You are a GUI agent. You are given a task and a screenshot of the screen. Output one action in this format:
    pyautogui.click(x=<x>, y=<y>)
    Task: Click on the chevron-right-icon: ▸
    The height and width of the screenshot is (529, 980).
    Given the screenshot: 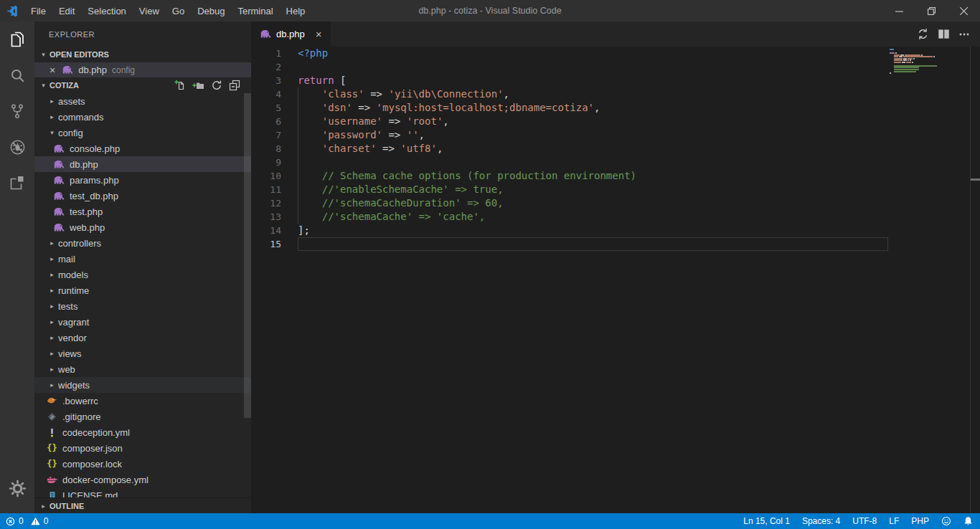 What is the action you would take?
    pyautogui.click(x=52, y=259)
    